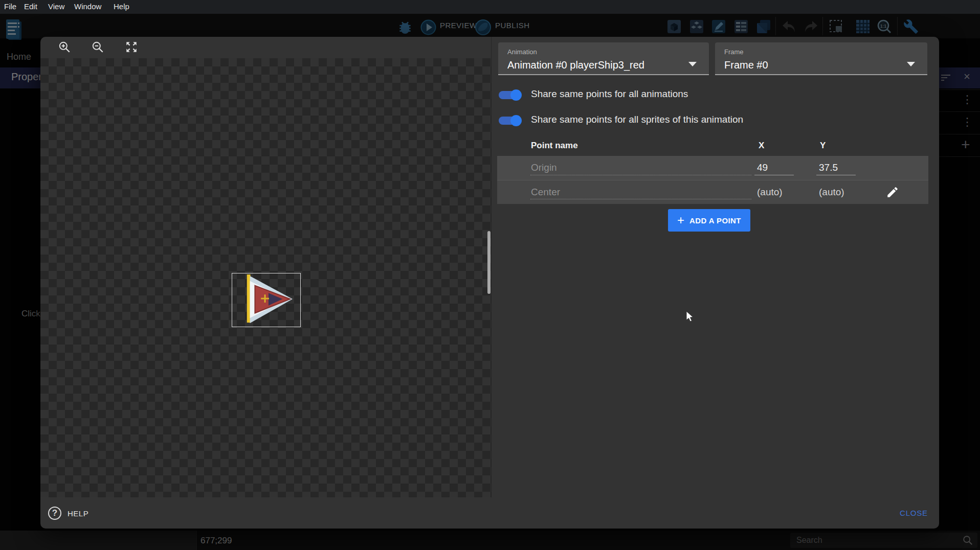 Image resolution: width=980 pixels, height=550 pixels. Describe the element at coordinates (64, 47) in the screenshot. I see `zoom-in-icon` at that location.